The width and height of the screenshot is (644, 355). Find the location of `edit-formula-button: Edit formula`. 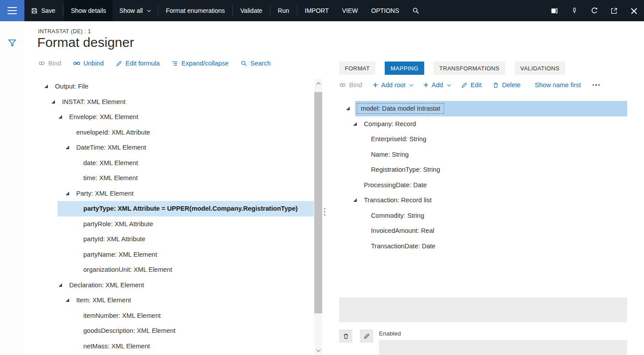

edit-formula-button: Edit formula is located at coordinates (137, 63).